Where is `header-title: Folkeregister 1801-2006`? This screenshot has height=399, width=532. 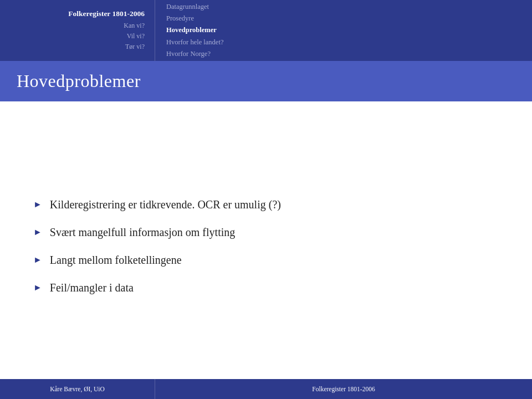 header-title: Folkeregister 1801-2006 is located at coordinates (106, 14).